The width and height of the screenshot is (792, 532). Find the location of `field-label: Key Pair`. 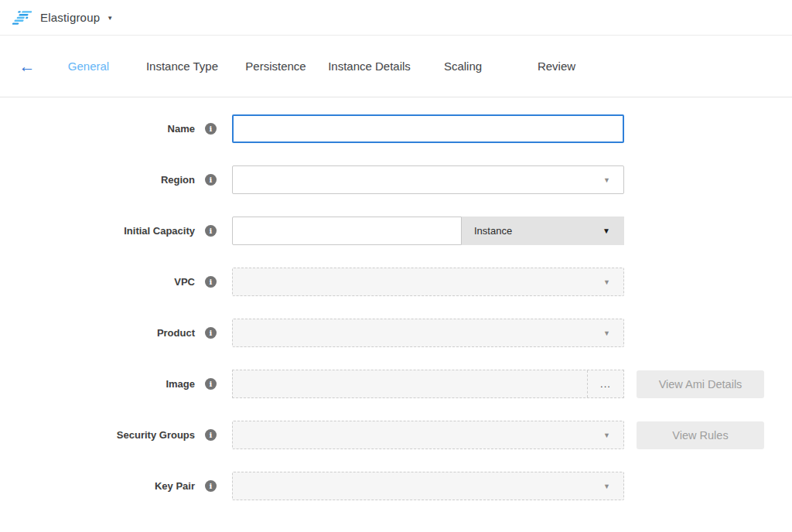

field-label: Key Pair is located at coordinates (175, 486).